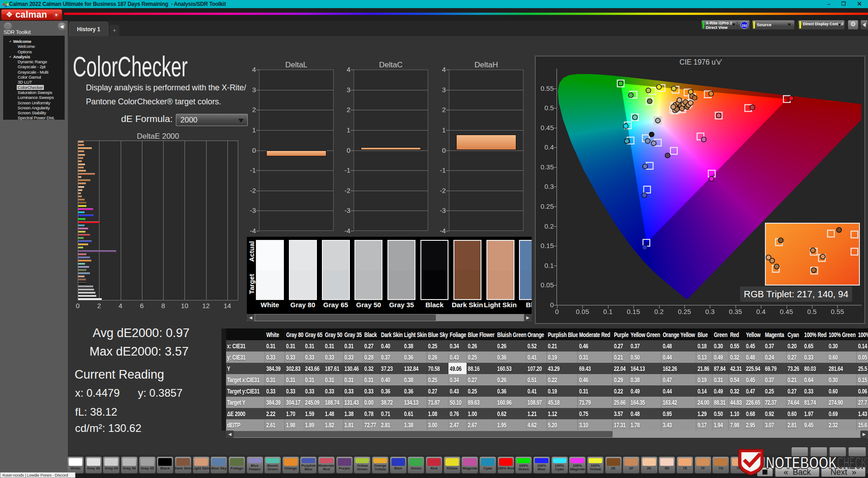 The height and width of the screenshot is (478, 868). I want to click on svg-text: CHECK, so click(852, 463).